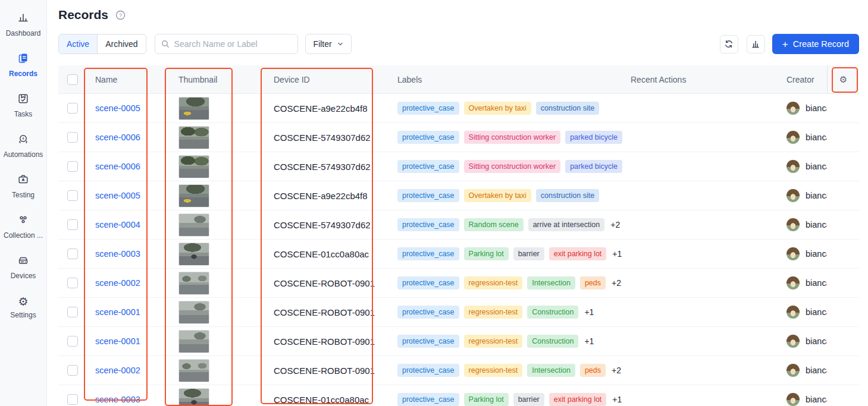 The height and width of the screenshot is (406, 868). What do you see at coordinates (322, 44) in the screenshot?
I see `filter-button-label: Filter` at bounding box center [322, 44].